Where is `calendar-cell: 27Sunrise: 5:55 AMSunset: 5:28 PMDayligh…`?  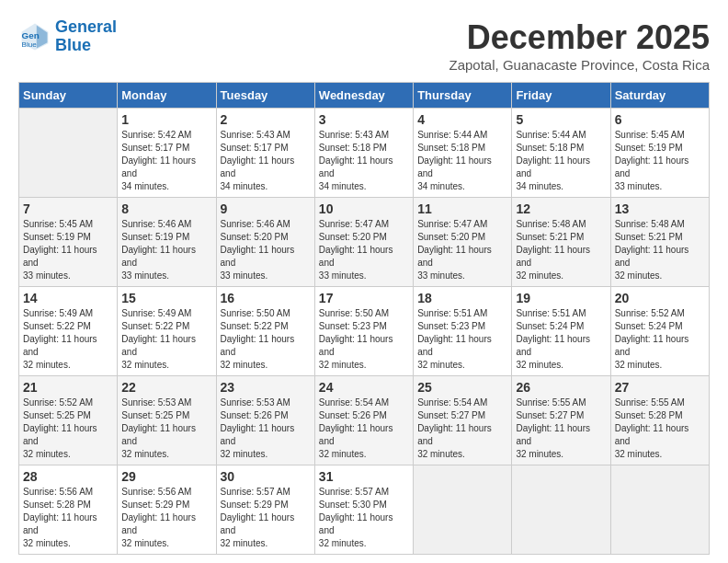 calendar-cell: 27Sunrise: 5:55 AMSunset: 5:28 PMDayligh… is located at coordinates (660, 421).